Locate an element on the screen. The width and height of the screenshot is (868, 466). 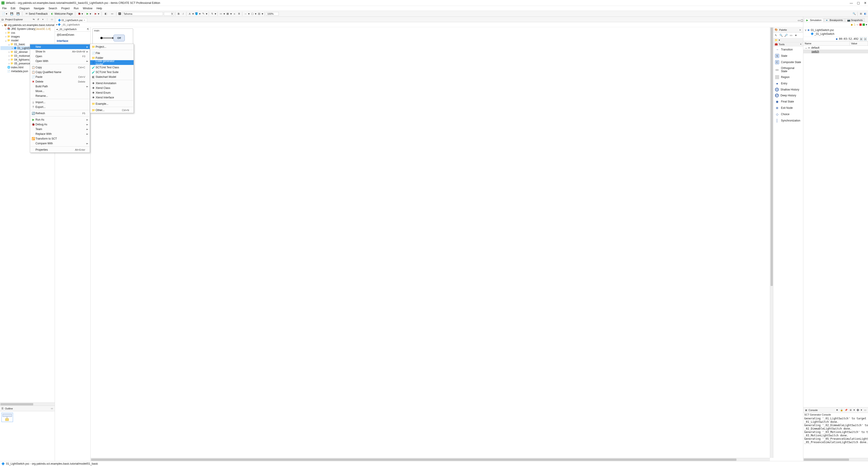
ext-tools-dropdown: ▶▾ is located at coordinates (96, 14).